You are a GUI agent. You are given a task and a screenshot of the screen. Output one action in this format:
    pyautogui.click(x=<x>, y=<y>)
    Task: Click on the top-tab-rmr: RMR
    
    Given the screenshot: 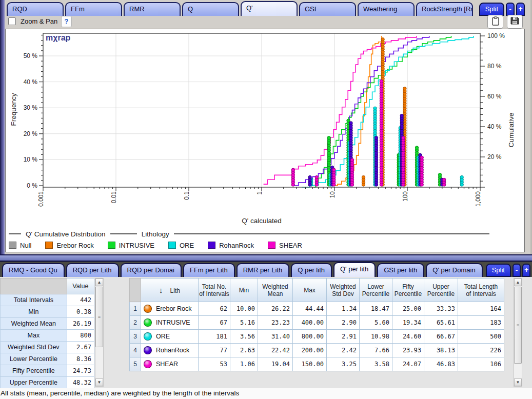 What is the action you would take?
    pyautogui.click(x=152, y=9)
    